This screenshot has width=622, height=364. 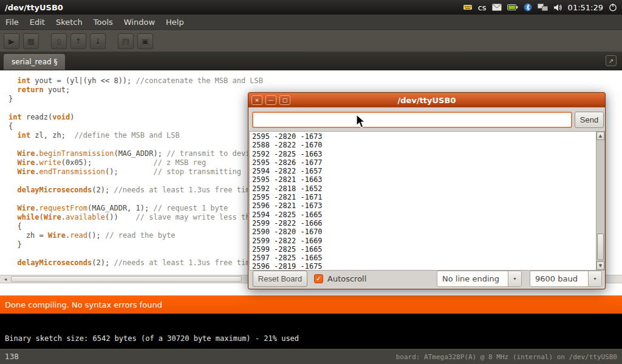 What do you see at coordinates (315, 81) in the screenshot?
I see `code-line: int yout = (yl|(yh << 8)); //concatenate…` at bounding box center [315, 81].